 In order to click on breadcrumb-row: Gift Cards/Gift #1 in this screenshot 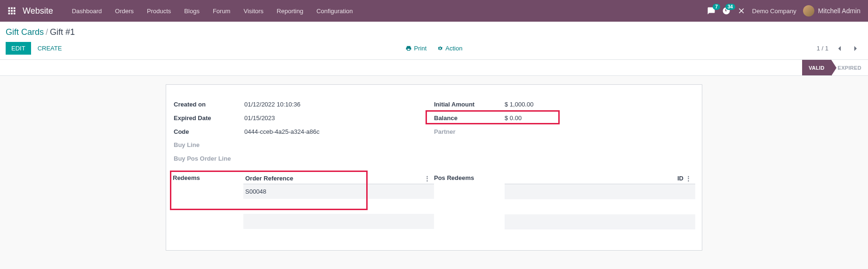, I will do `click(434, 29)`.